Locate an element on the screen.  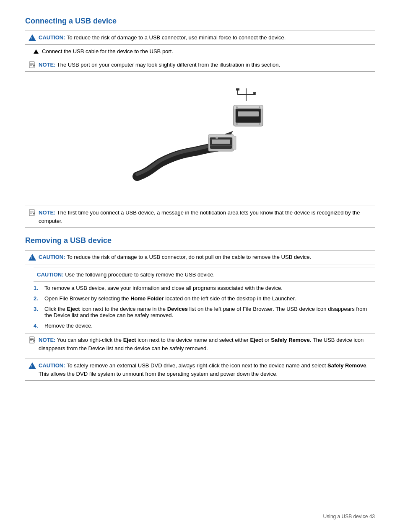
removing-caution2-text: Use the following procedure to safely re… is located at coordinates (140, 275).